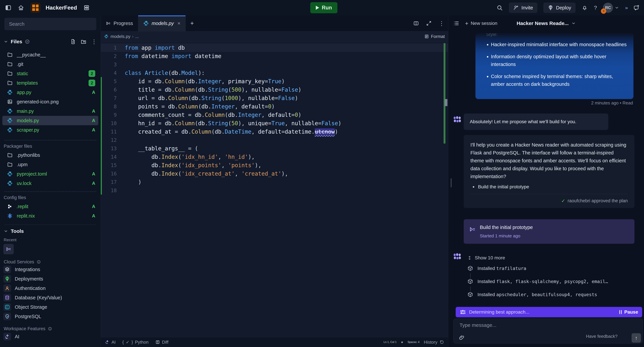 The width and height of the screenshot is (644, 347). I want to click on collapse-panel-icon: », so click(626, 8).